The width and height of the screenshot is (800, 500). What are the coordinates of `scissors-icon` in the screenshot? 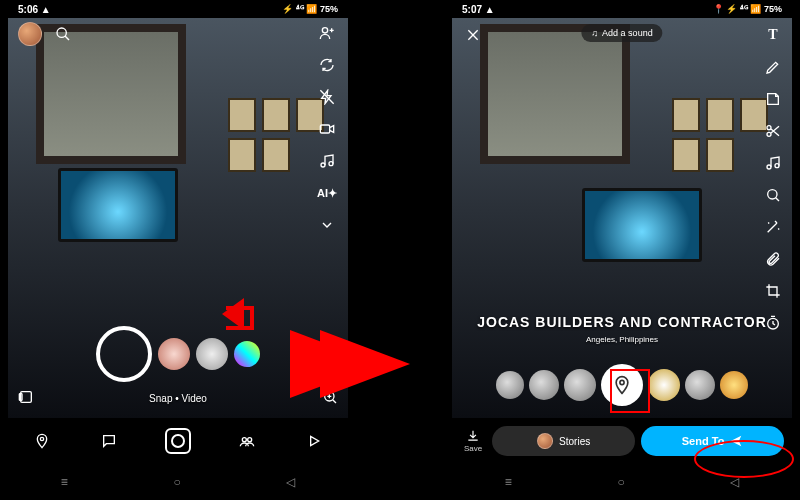 It's located at (773, 131).